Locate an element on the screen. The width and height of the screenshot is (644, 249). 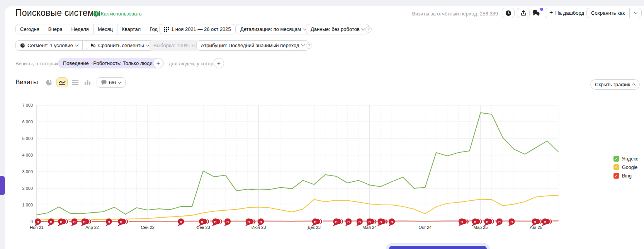
people-filter-label: для людей, у которых is located at coordinates (194, 63).